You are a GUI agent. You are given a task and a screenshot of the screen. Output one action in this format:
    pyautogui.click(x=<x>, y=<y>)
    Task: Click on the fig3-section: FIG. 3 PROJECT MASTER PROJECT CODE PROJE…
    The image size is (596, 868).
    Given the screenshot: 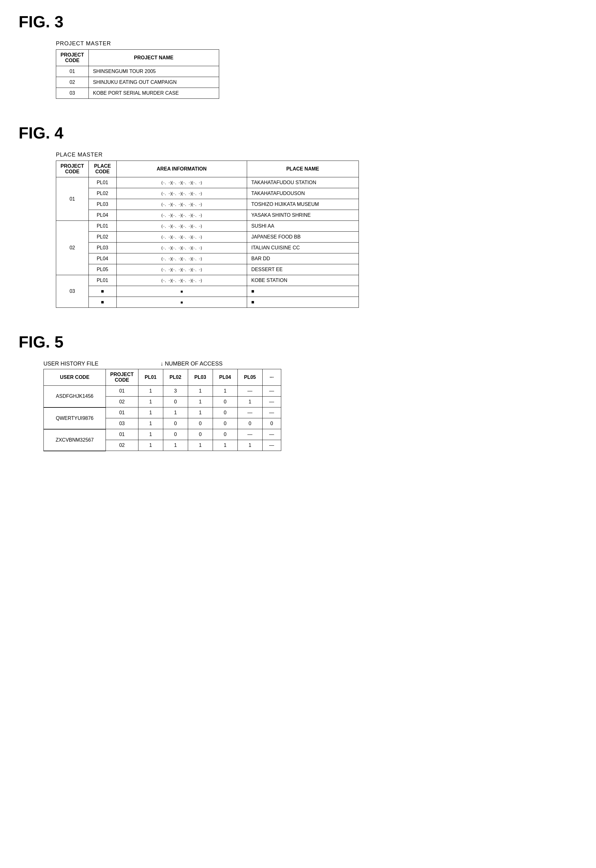 What is the action you would take?
    pyautogui.click(x=298, y=55)
    